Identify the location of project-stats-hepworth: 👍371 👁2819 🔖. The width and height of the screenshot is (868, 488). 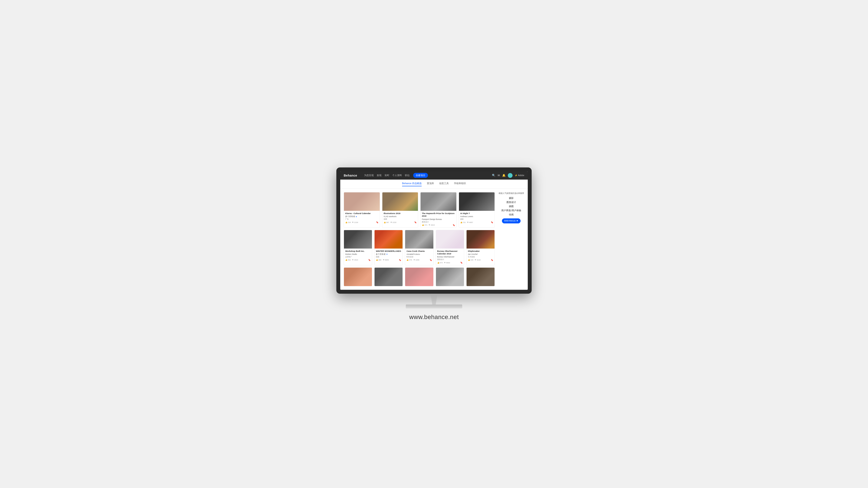
(438, 225).